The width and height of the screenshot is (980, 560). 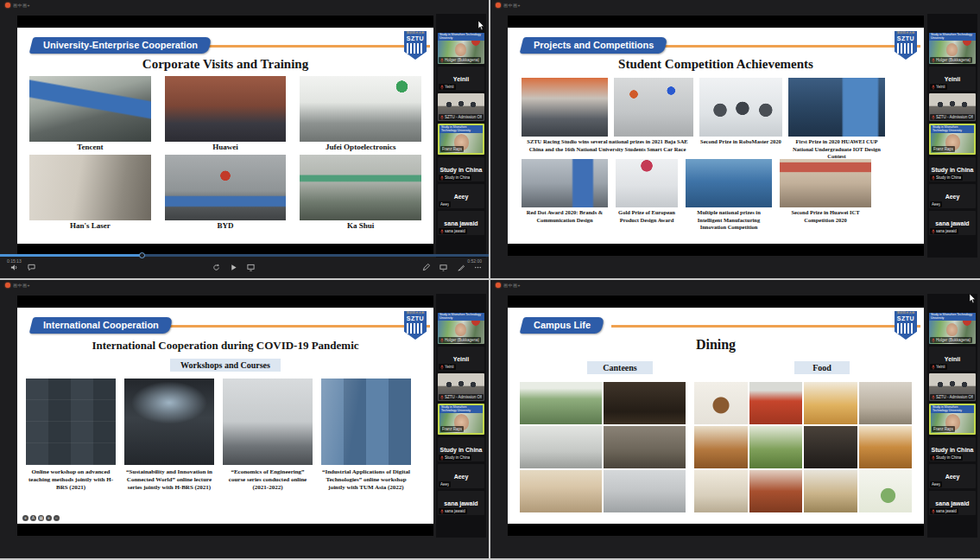 I want to click on annotation-text-icon: A, so click(x=33, y=519).